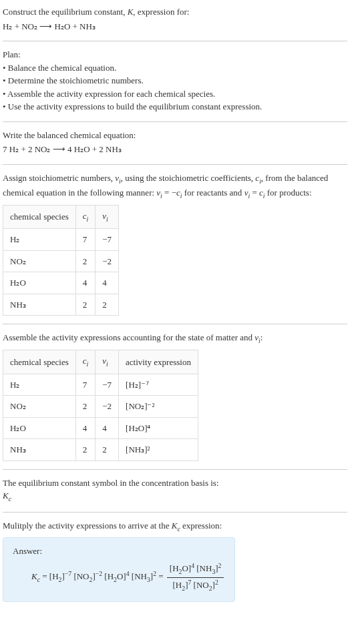 The height and width of the screenshot is (644, 350). Describe the element at coordinates (159, 428) in the screenshot. I see `cell-expr: [H₂O]⁴` at that location.